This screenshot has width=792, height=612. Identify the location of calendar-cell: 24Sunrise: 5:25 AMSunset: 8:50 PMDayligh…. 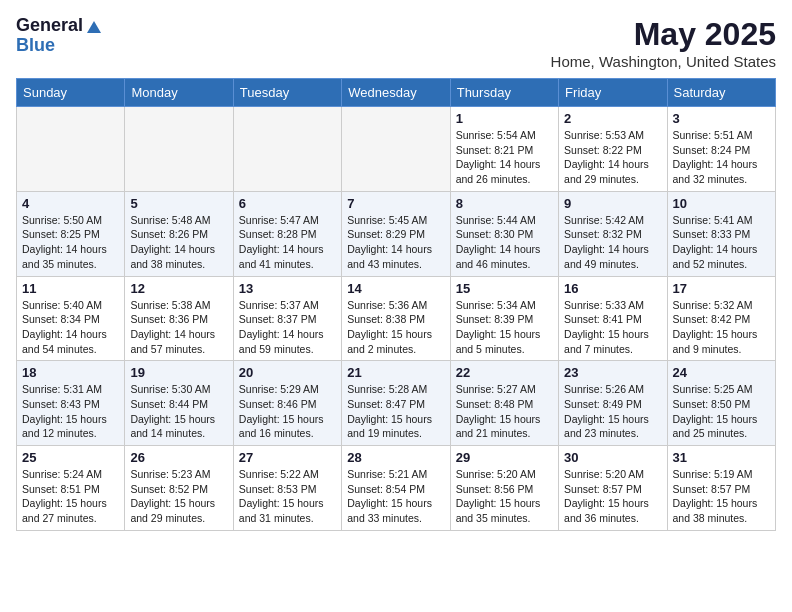
(721, 404).